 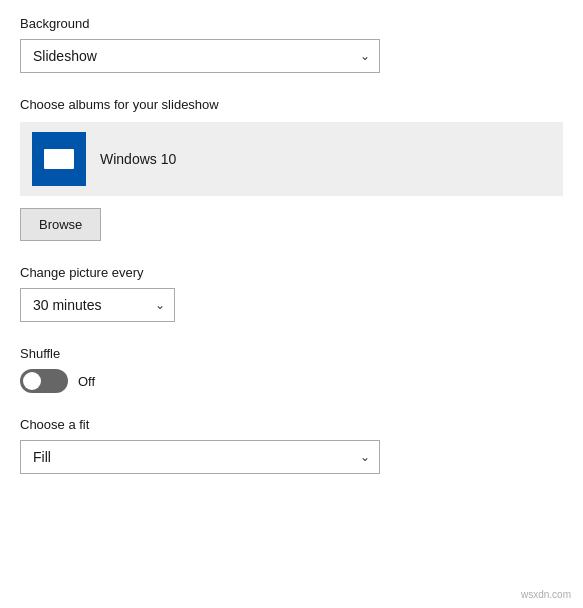 I want to click on change-picture-label: Change picture every, so click(x=292, y=272).